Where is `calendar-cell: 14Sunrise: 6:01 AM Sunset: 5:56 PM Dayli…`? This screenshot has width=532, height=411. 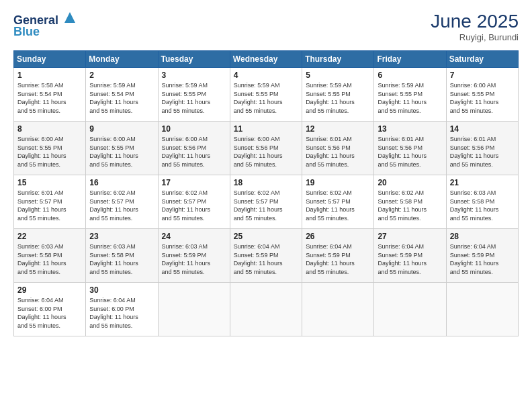
calendar-cell: 14Sunrise: 6:01 AM Sunset: 5:56 PM Dayli… is located at coordinates (482, 148).